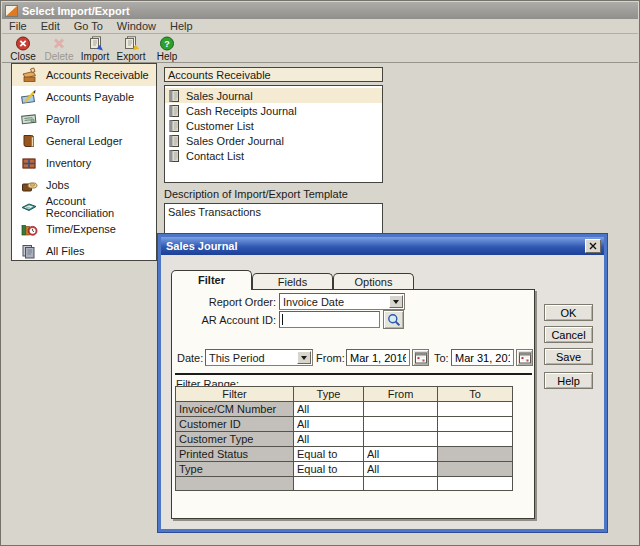  What do you see at coordinates (59, 48) in the screenshot?
I see `delete-button: Delete` at bounding box center [59, 48].